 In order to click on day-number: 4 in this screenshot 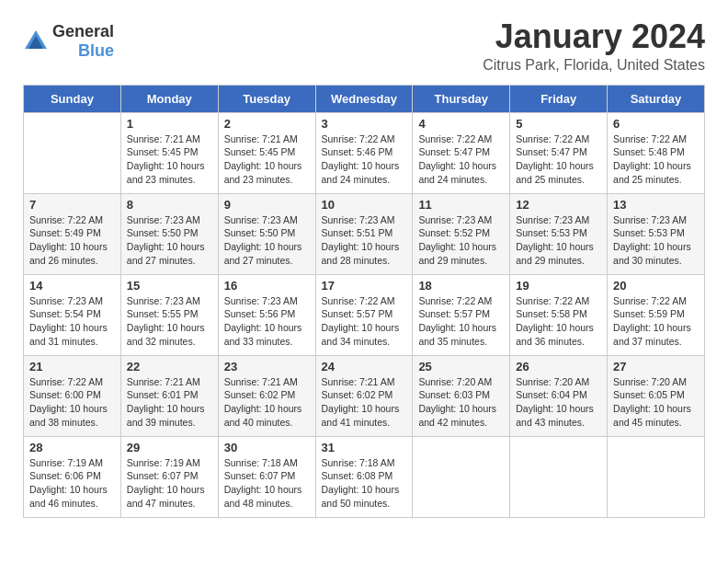, I will do `click(461, 123)`.